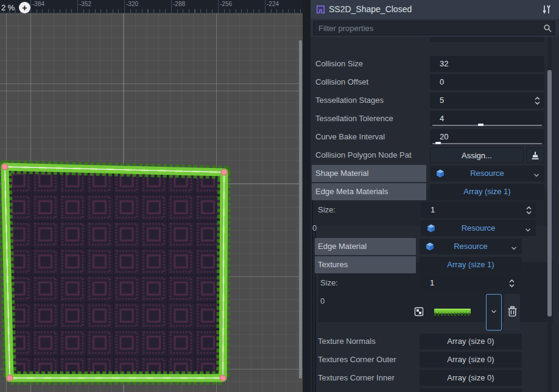 This screenshot has height=392, width=559. I want to click on property-label: Edge Meta Materials, so click(352, 192).